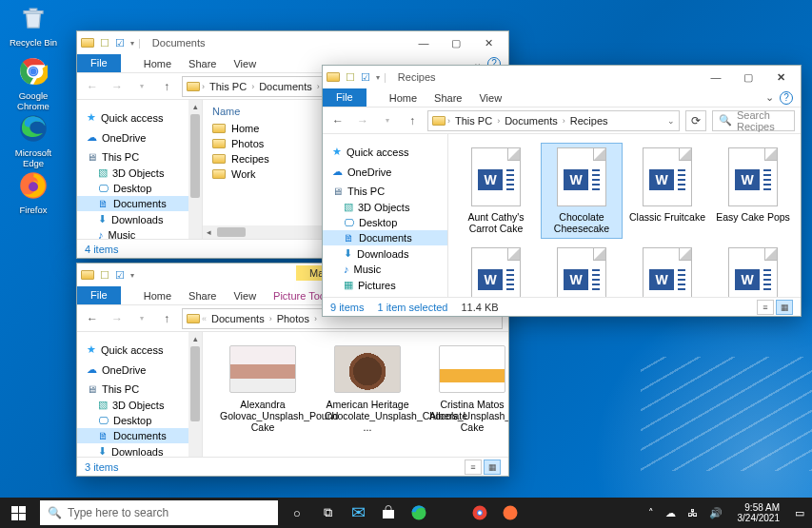  I want to click on file-tile: WChocolate Cheesecake, so click(582, 190).